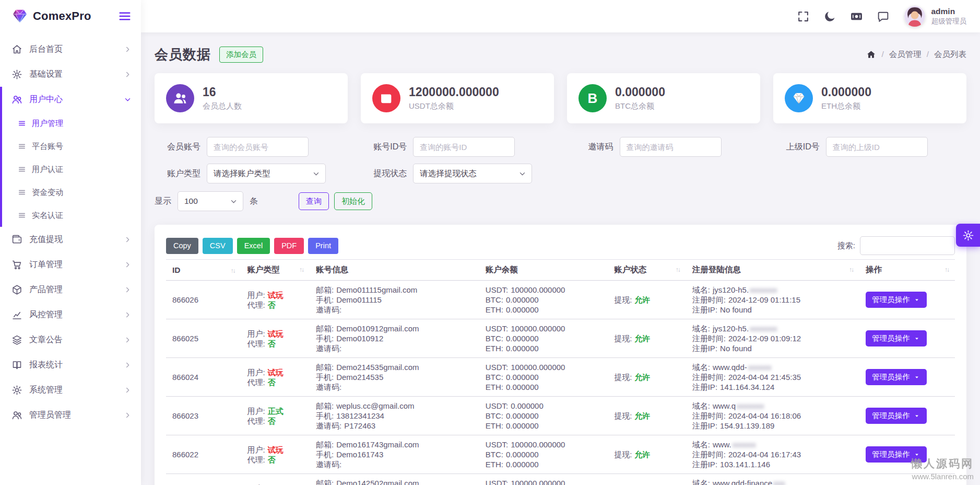 The image size is (980, 485). I want to click on member-id: 866025, so click(204, 339).